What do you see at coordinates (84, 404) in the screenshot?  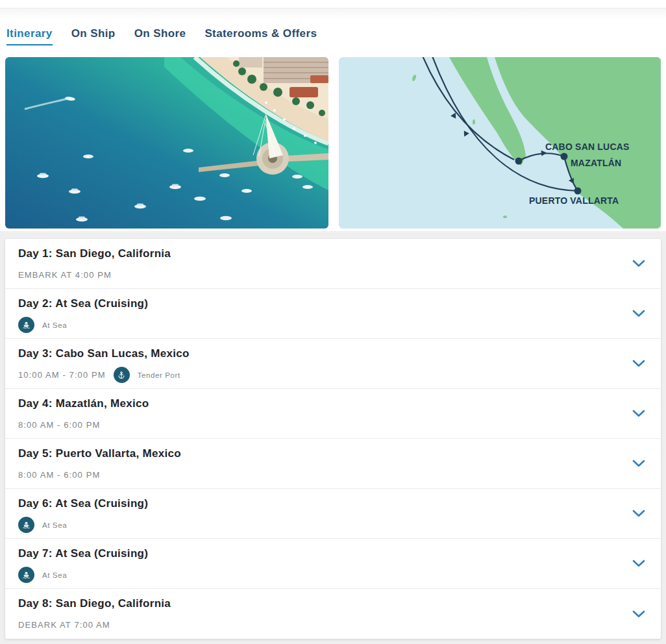 I see `day-title: Day 4: Mazatlán, Mexico` at bounding box center [84, 404].